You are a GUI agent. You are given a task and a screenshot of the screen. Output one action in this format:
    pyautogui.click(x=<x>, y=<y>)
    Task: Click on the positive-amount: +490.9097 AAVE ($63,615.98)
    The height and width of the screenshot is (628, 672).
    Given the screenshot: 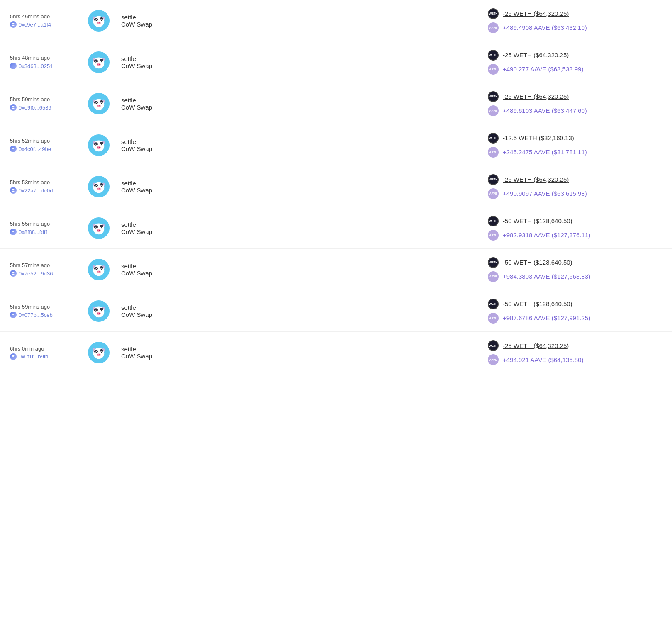 What is the action you would take?
    pyautogui.click(x=545, y=193)
    